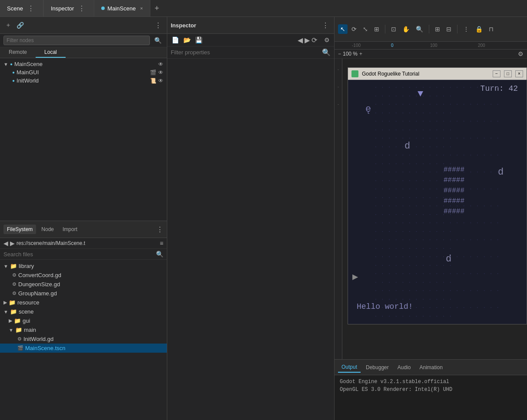 Image resolution: width=527 pixels, height=420 pixels. I want to click on script-icon-initworld: ⚙, so click(20, 339).